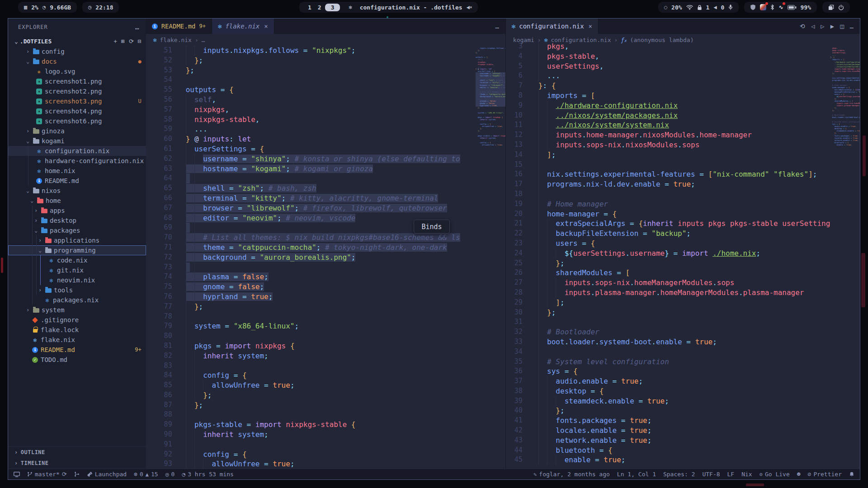  What do you see at coordinates (311, 110) in the screenshot?
I see `code-line: 57 nixpkgs,` at bounding box center [311, 110].